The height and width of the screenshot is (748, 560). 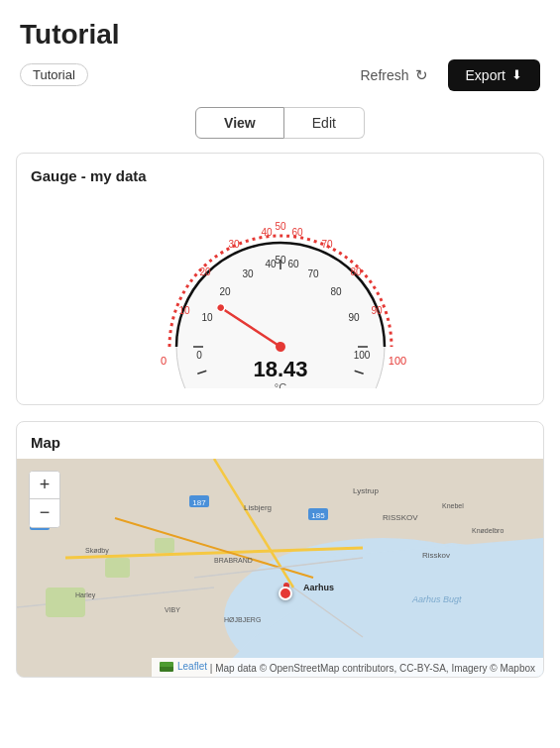 What do you see at coordinates (373, 668) in the screenshot?
I see `map-attribution-text: | Map data © OpenStreetMap contributors,…` at bounding box center [373, 668].